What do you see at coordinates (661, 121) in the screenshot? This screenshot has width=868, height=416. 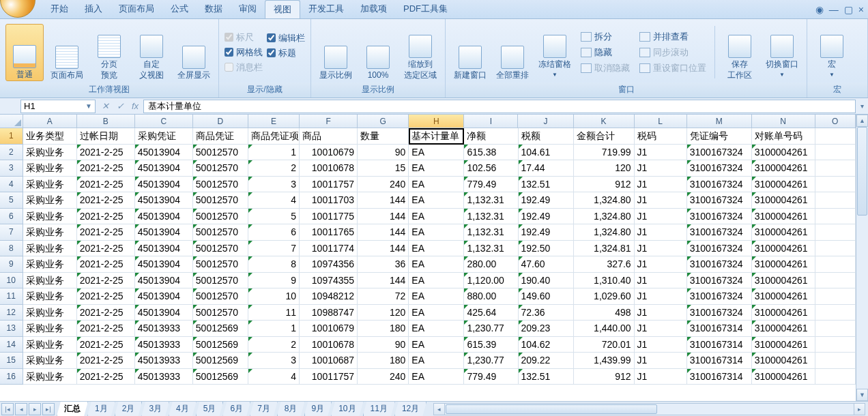 I see `col-header-L: L` at bounding box center [661, 121].